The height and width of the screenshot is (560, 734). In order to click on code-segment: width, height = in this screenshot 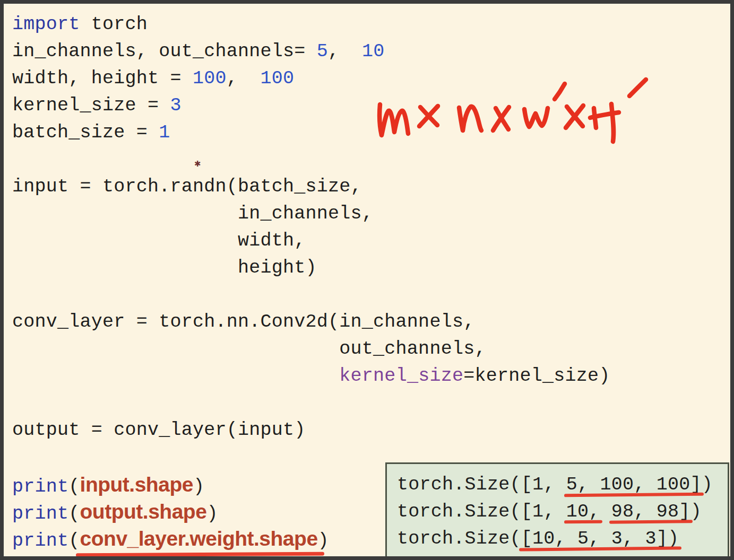, I will do `click(102, 78)`.